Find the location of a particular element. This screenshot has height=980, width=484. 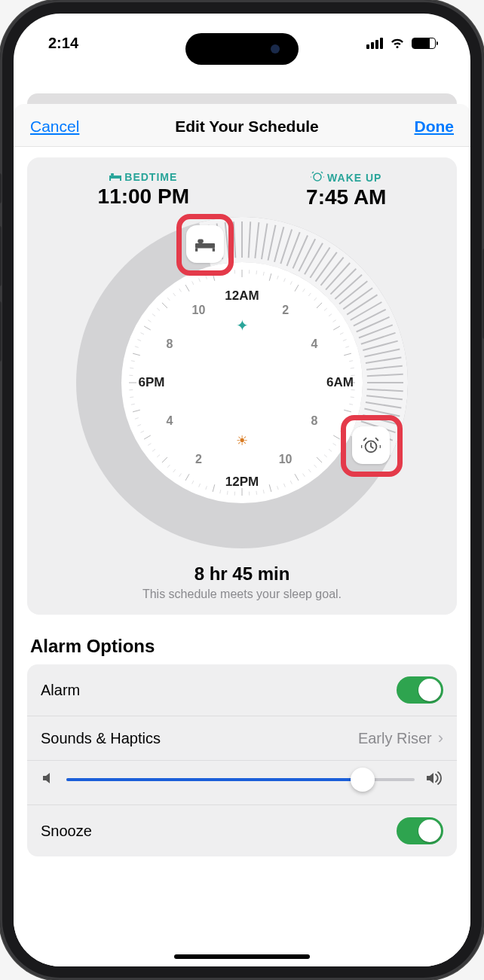

bed-icon is located at coordinates (115, 177).